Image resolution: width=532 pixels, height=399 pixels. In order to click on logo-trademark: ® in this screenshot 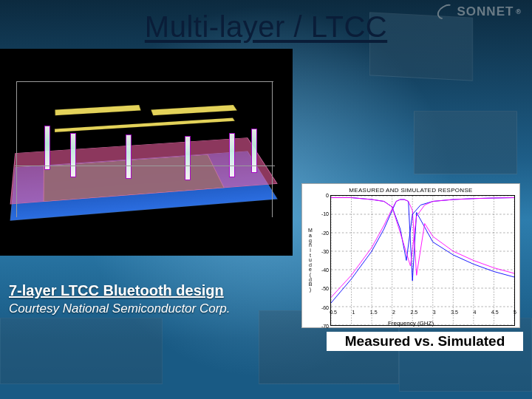, I will do `click(519, 12)`.